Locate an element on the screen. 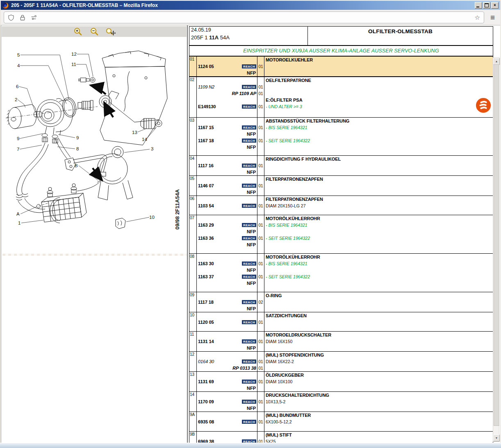  part-cell: 1103 54REACH is located at coordinates (227, 205).